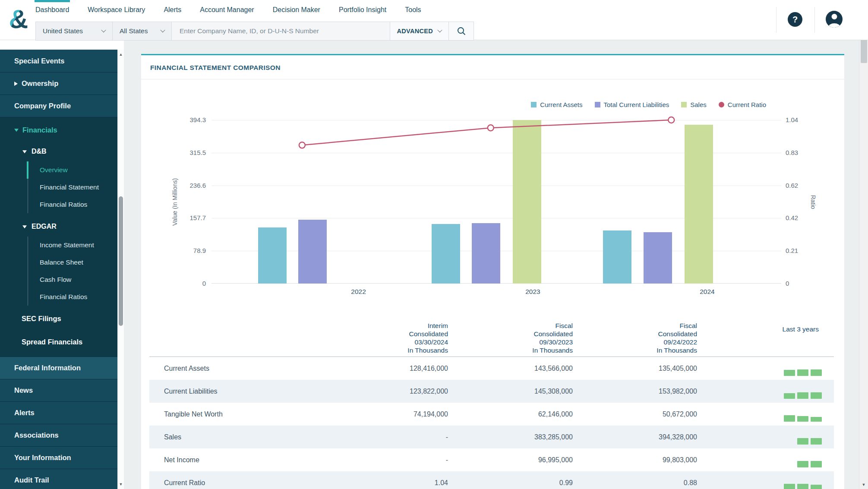 Image resolution: width=868 pixels, height=489 pixels. I want to click on legend-label: Current Ratio, so click(747, 104).